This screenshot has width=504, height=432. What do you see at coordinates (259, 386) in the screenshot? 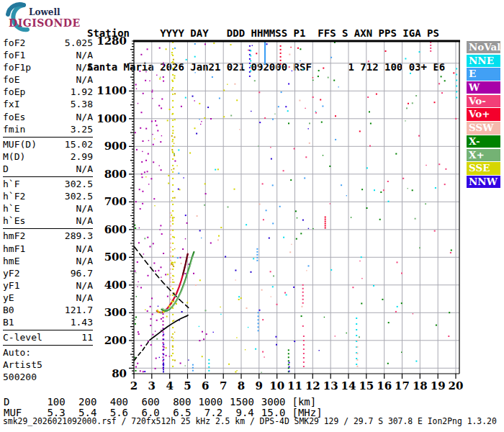
I see `x-axis-label: 9` at bounding box center [259, 386].